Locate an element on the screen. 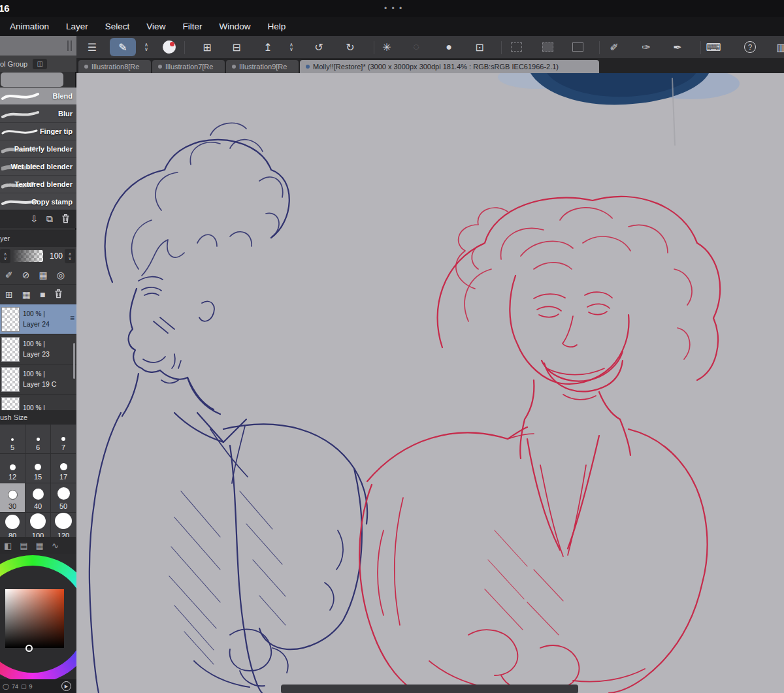 The width and height of the screenshot is (784, 693). lock-transparent-button: ▦ is located at coordinates (43, 275).